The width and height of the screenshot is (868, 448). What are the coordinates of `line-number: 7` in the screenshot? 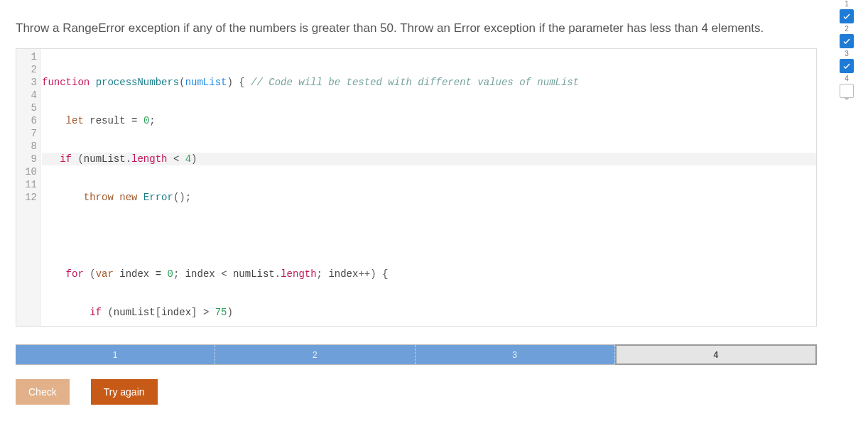 It's located at (27, 133).